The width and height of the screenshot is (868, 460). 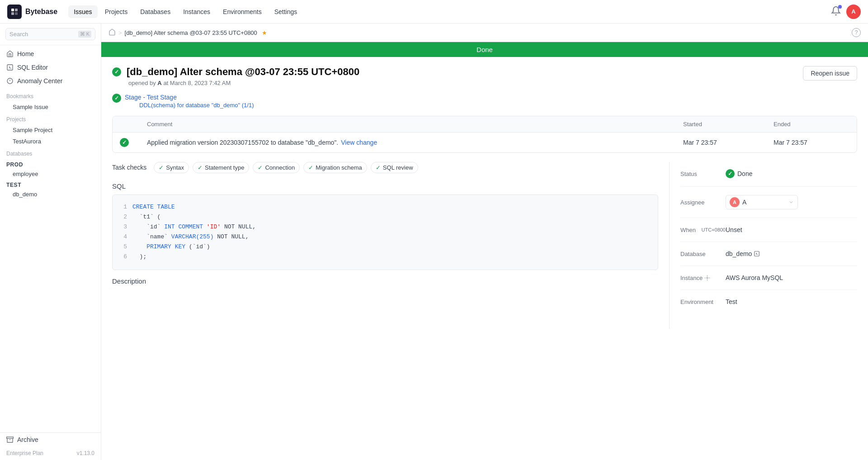 What do you see at coordinates (51, 34) in the screenshot?
I see `search-box: Search ⌘ K` at bounding box center [51, 34].